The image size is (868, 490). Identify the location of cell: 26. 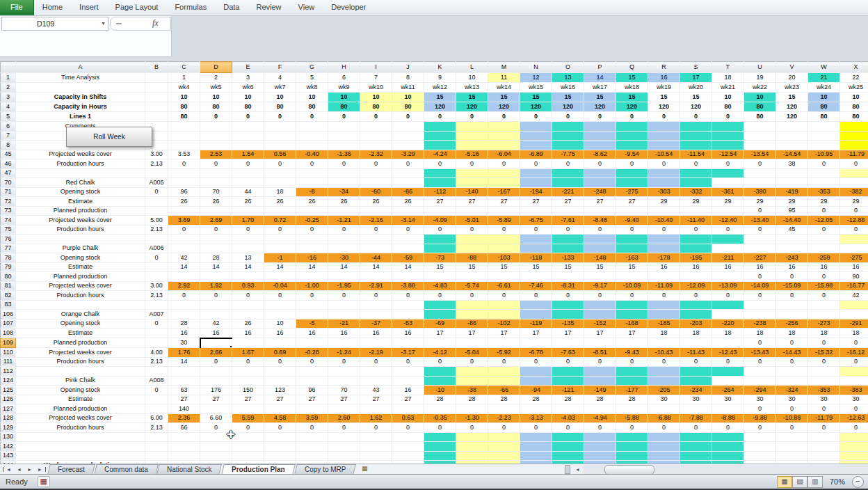
(312, 202).